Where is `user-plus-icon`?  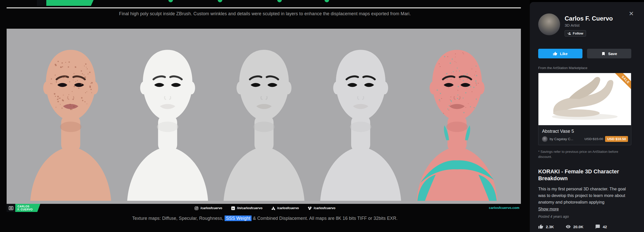
user-plus-icon is located at coordinates (569, 34).